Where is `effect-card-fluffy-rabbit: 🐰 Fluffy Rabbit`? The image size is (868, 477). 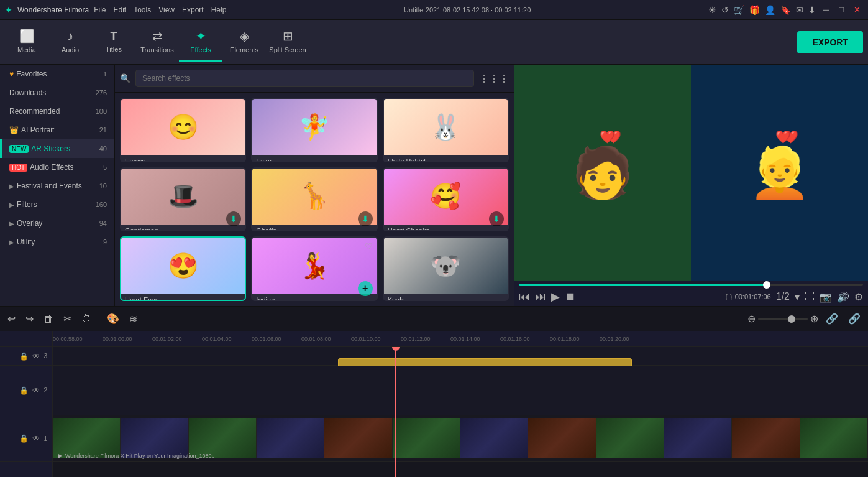 effect-card-fluffy-rabbit: 🐰 Fluffy Rabbit is located at coordinates (446, 130).